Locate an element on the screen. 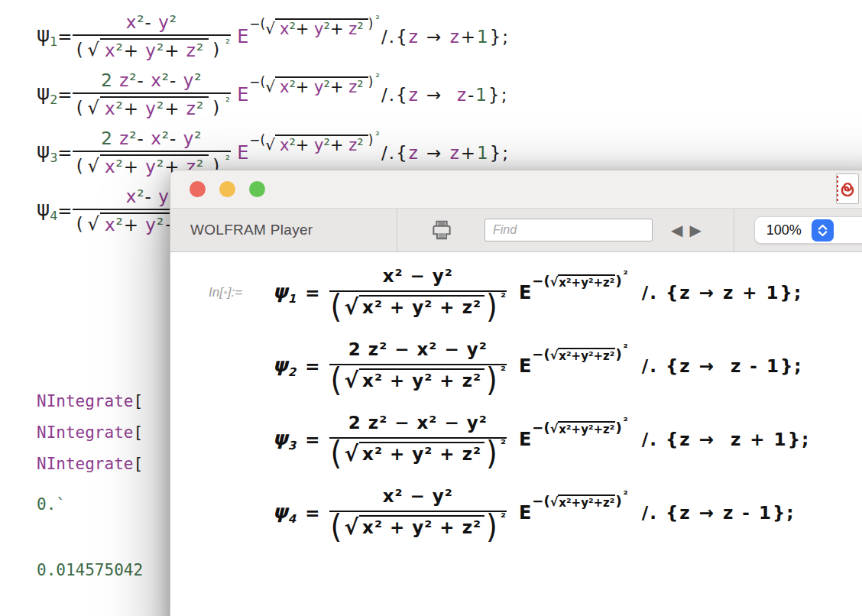 Image resolution: width=862 pixels, height=616 pixels. find-nav: ◀ ▶ is located at coordinates (686, 230).